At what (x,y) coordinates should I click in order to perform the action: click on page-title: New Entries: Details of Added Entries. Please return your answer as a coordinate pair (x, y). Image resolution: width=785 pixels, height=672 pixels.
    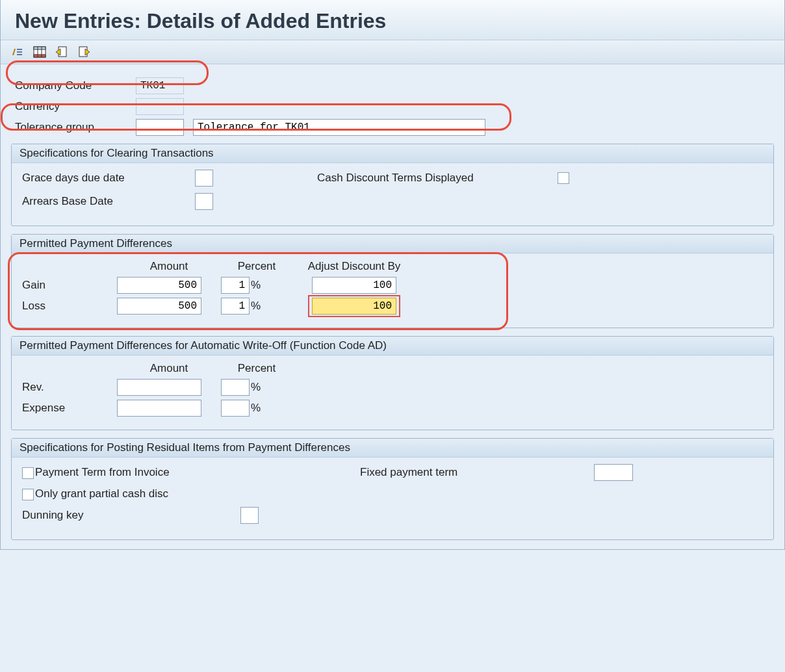
    Looking at the image, I should click on (392, 21).